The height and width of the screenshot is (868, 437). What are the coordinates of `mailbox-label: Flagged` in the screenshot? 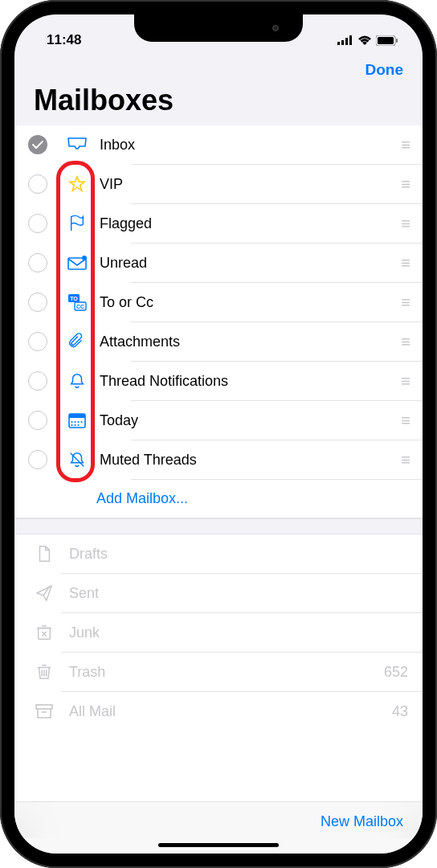 It's located at (247, 223).